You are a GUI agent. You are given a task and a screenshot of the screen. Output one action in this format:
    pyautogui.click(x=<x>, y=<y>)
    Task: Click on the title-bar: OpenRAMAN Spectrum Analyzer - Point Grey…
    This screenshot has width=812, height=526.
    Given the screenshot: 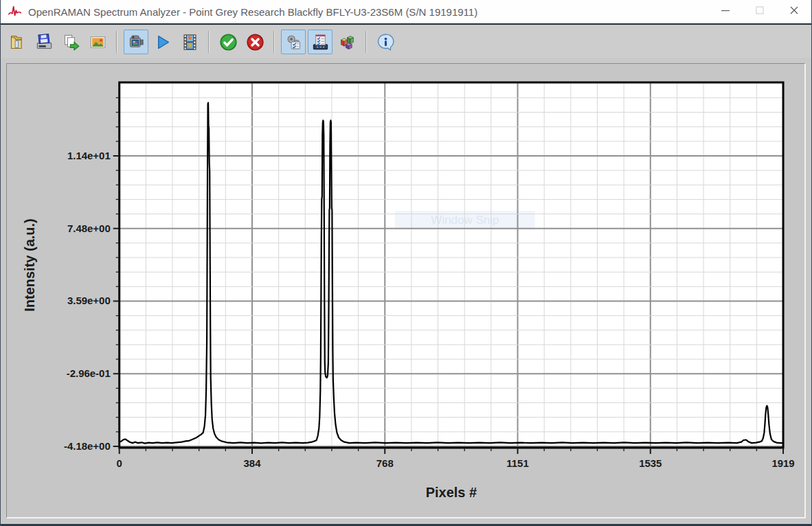 What is the action you would take?
    pyautogui.click(x=406, y=12)
    